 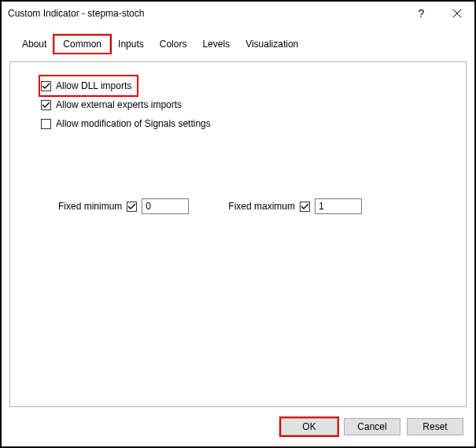 I want to click on tab-visualization: Visualization, so click(x=272, y=44).